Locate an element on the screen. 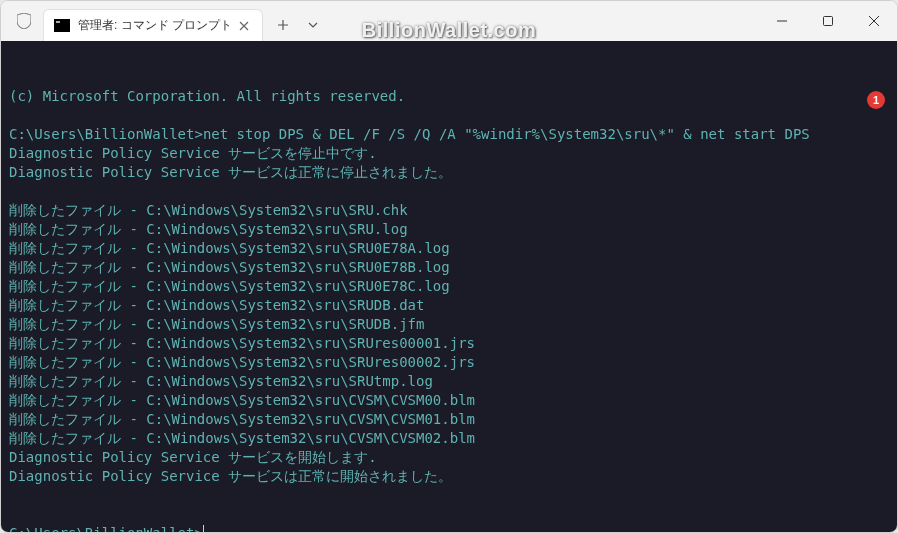 Image resolution: width=898 pixels, height=533 pixels. prompt-line: C:\Users\BillionWallet>net stop DPS & DE… is located at coordinates (410, 134).